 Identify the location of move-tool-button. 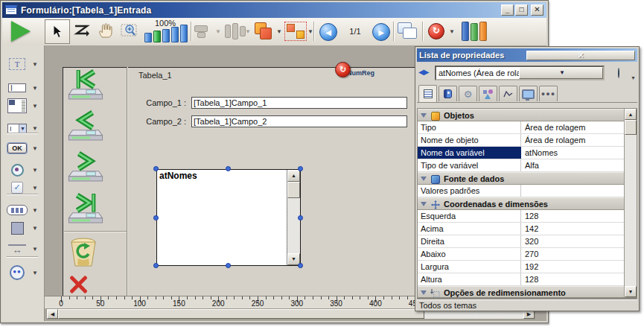
(105, 31).